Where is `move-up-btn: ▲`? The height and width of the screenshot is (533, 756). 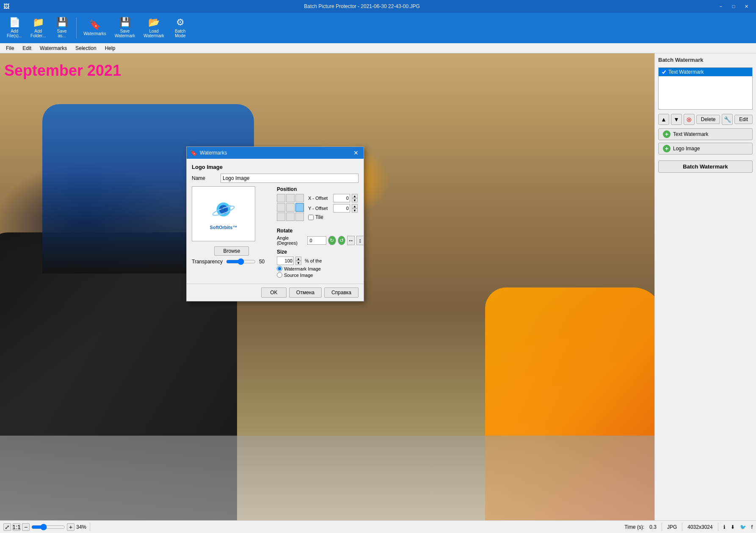
move-up-btn: ▲ is located at coordinates (664, 119).